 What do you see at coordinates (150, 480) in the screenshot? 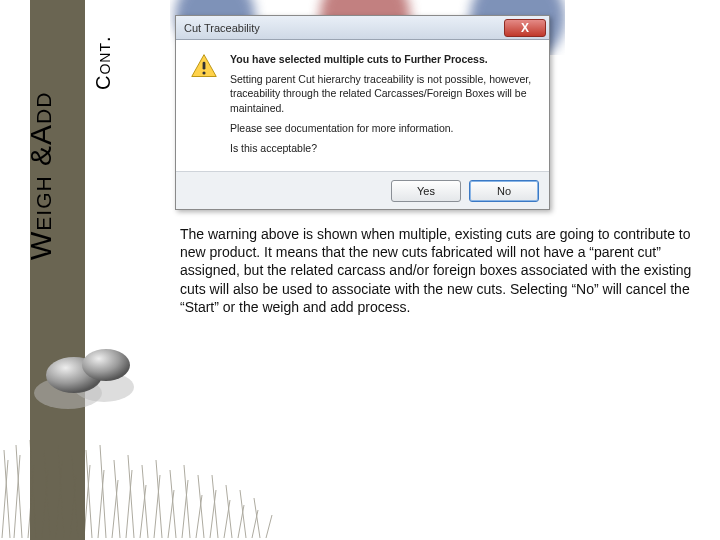
I see `decorative-scribble` at bounding box center [150, 480].